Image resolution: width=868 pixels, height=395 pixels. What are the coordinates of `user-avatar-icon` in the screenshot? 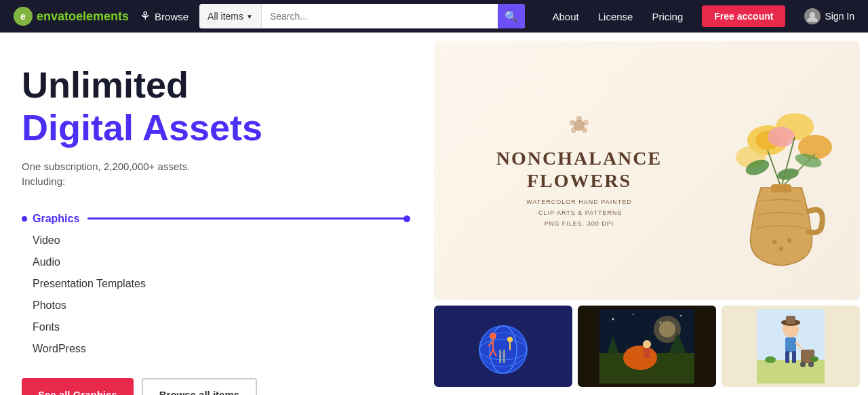 It's located at (812, 16).